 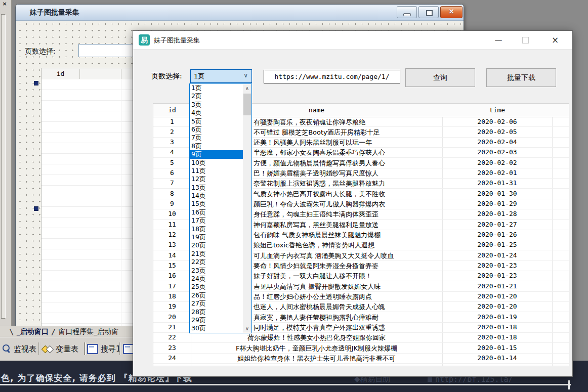 What do you see at coordinates (247, 329) in the screenshot?
I see `scroll-down-icon: ∨` at bounding box center [247, 329].